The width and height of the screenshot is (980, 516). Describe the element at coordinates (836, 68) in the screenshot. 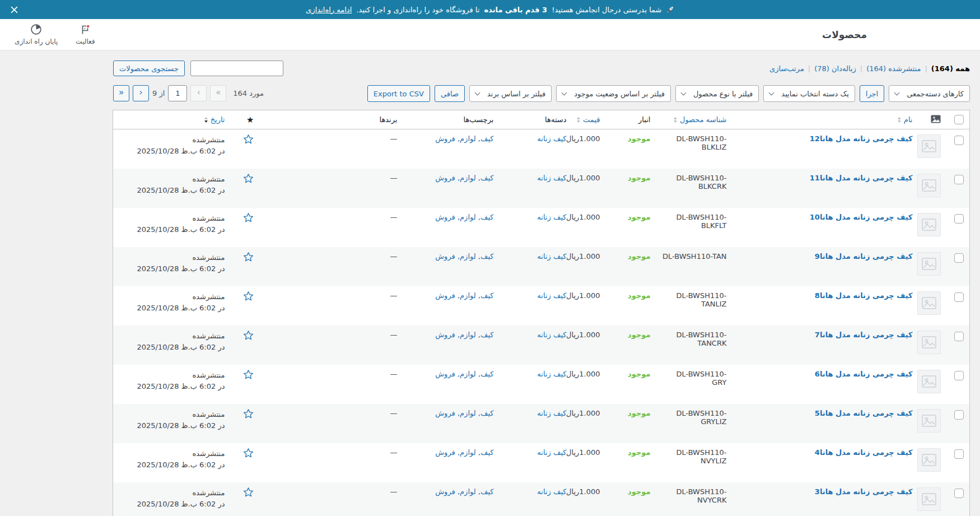

I see `status-filter-link: زباله‌دان (78)` at that location.